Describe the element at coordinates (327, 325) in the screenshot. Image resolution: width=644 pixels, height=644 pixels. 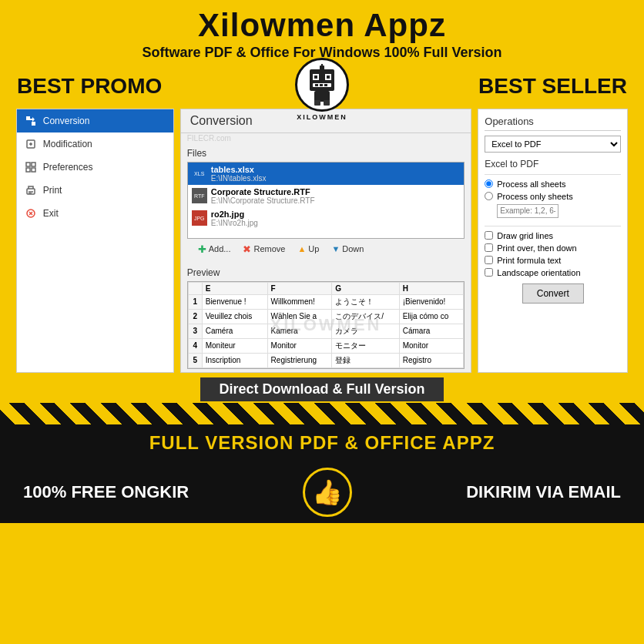
I see `preview-table-wrapper: XILOWMEN E F G H 1Bienvenue` at that location.